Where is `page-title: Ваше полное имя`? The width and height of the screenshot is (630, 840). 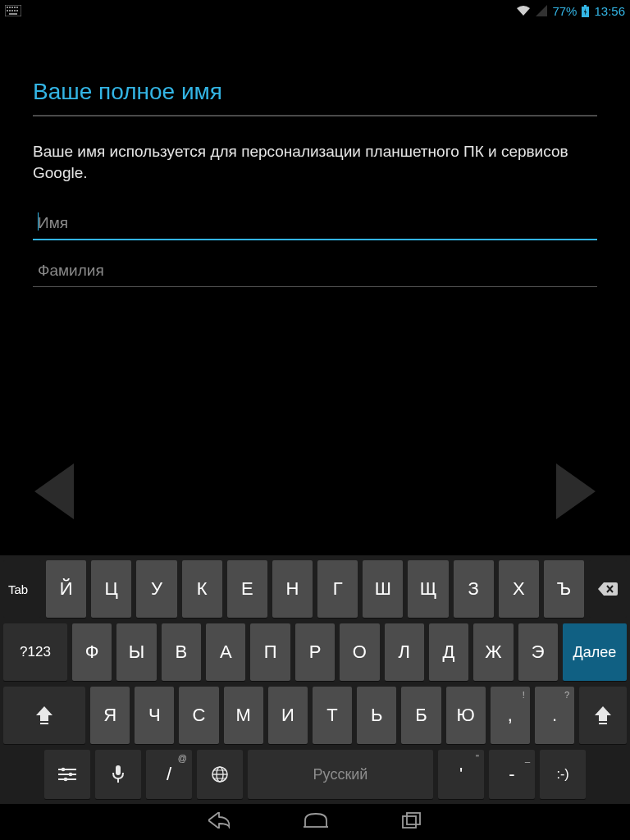 page-title: Ваше полное имя is located at coordinates (315, 97).